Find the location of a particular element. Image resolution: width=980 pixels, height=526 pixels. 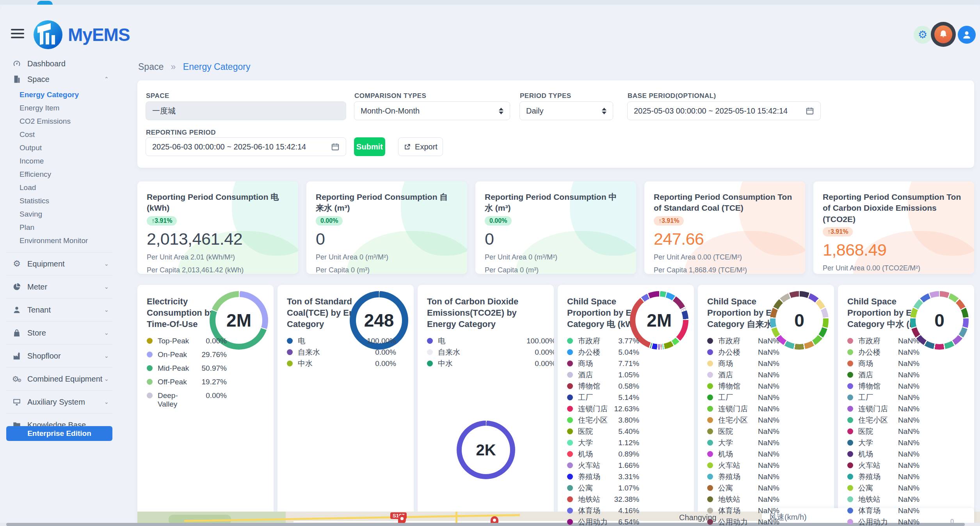

legend-item-6: 连锁门店12.63% is located at coordinates (603, 409).